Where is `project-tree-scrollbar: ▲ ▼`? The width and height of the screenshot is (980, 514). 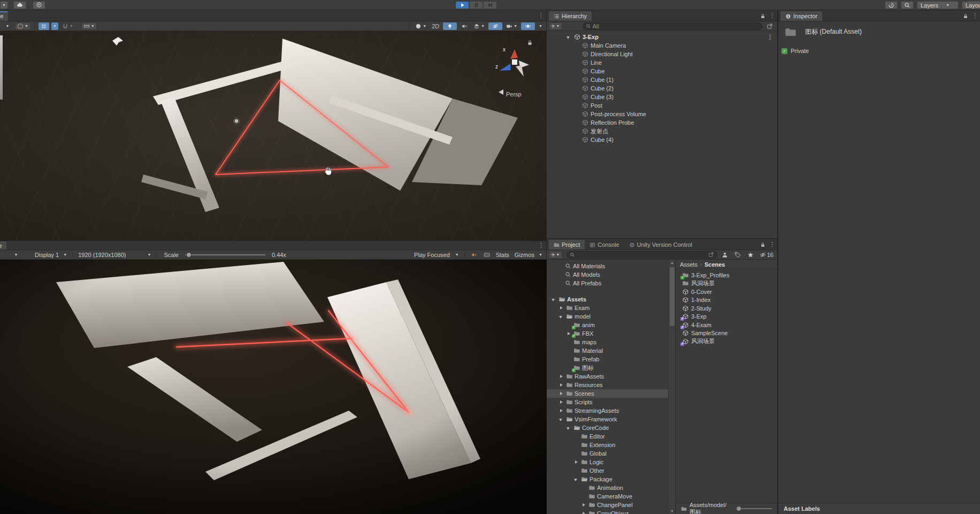
project-tree-scrollbar: ▲ ▼ is located at coordinates (672, 387).